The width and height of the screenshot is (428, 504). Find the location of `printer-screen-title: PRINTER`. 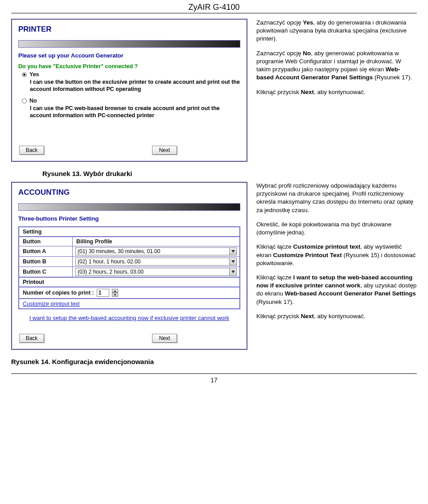

printer-screen-title: PRINTER is located at coordinates (129, 29).